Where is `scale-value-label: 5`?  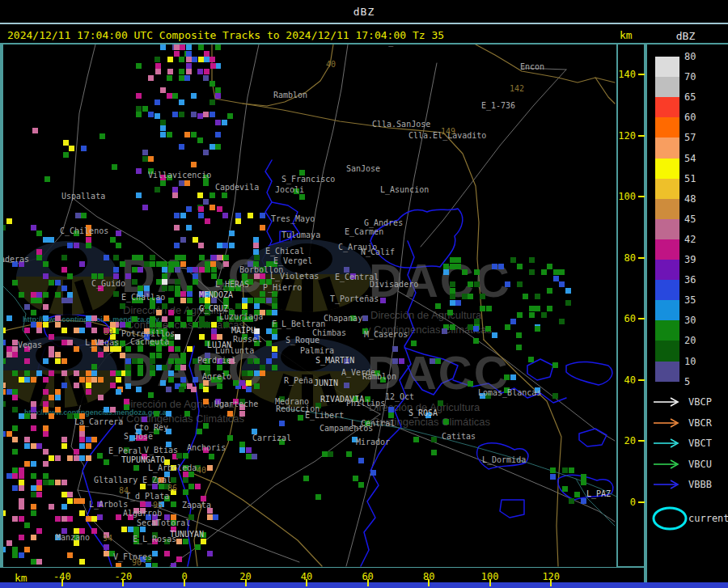
scale-value-label: 5 is located at coordinates (688, 382).